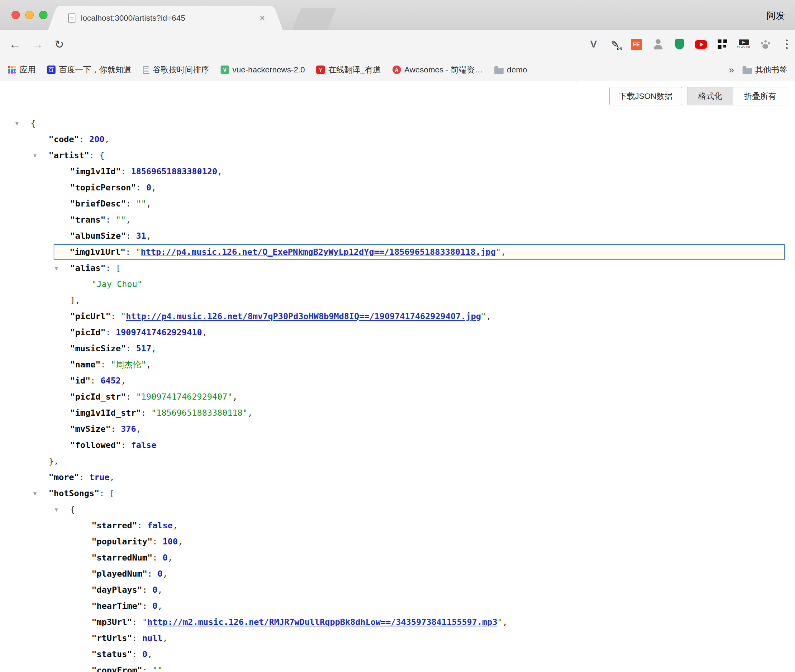 The image size is (795, 672). What do you see at coordinates (303, 316) in the screenshot?
I see `json-url-link: http://p4.music.126.net/8mv7qP30Pd3oHW8b…` at bounding box center [303, 316].